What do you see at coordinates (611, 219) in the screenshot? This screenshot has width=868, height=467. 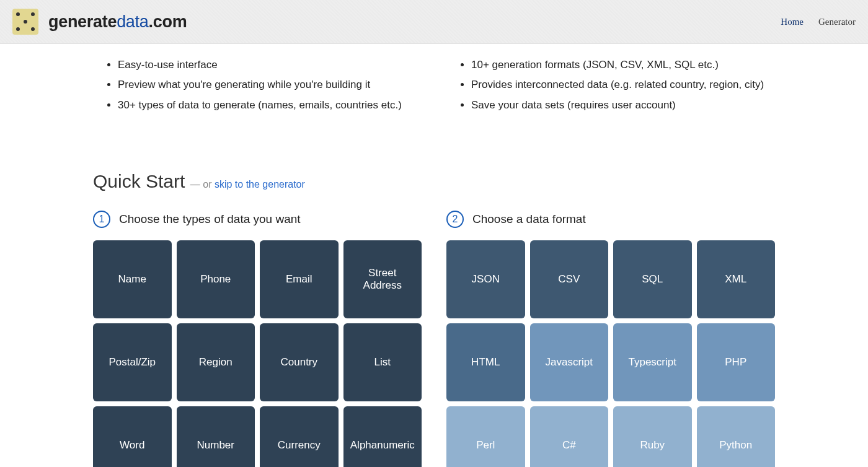 I see `step-2-heading: 2 Choose a data format` at bounding box center [611, 219].